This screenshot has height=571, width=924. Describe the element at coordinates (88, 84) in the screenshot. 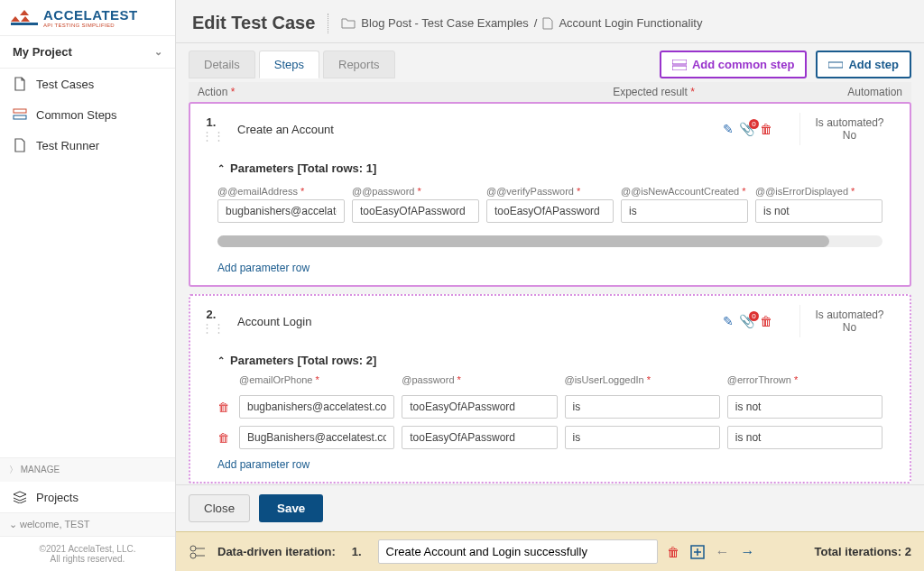

I see `sidebar-item-test-cases: Test Cases` at that location.